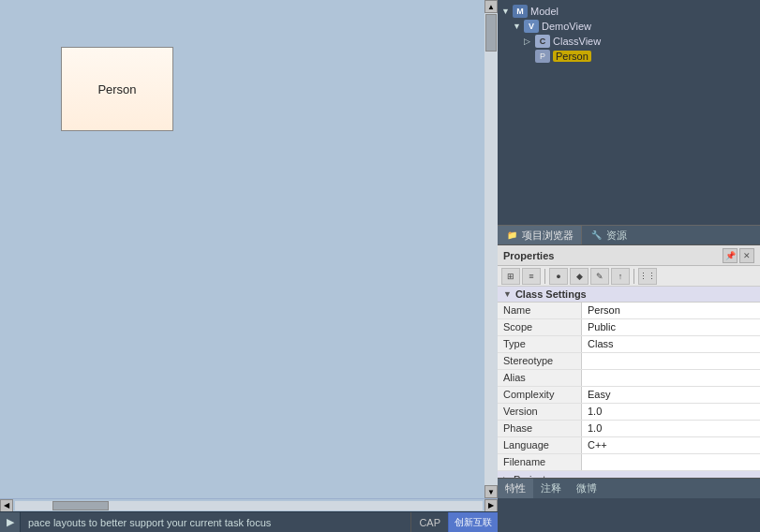 This screenshot has width=760, height=532. I want to click on prop-name-version: Version, so click(540, 412).